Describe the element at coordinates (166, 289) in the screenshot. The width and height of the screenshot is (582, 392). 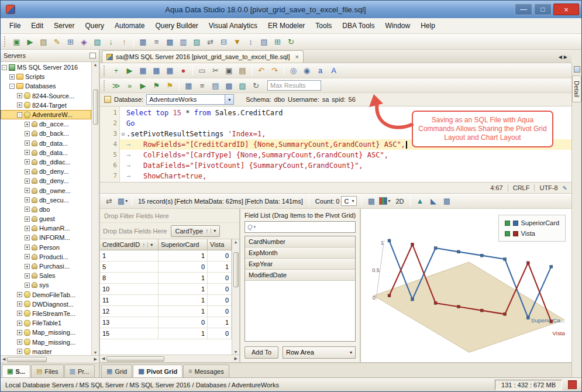
I see `pivot-row: 1010` at that location.